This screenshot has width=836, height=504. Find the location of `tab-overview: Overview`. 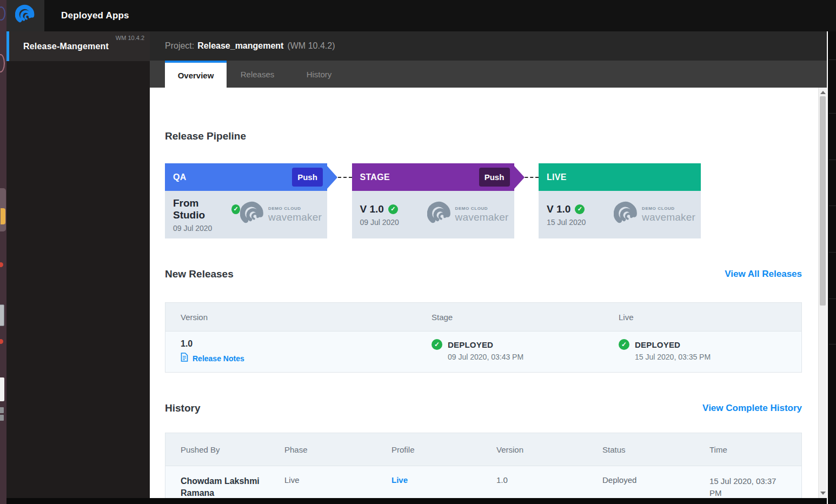

tab-overview: Overview is located at coordinates (196, 74).